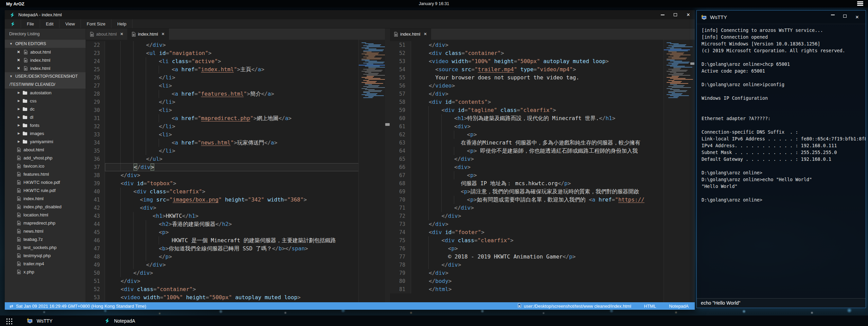 This screenshot has width=868, height=326. Describe the element at coordinates (235, 61) in the screenshot. I see `code-line: 24 <li class="active">` at that location.